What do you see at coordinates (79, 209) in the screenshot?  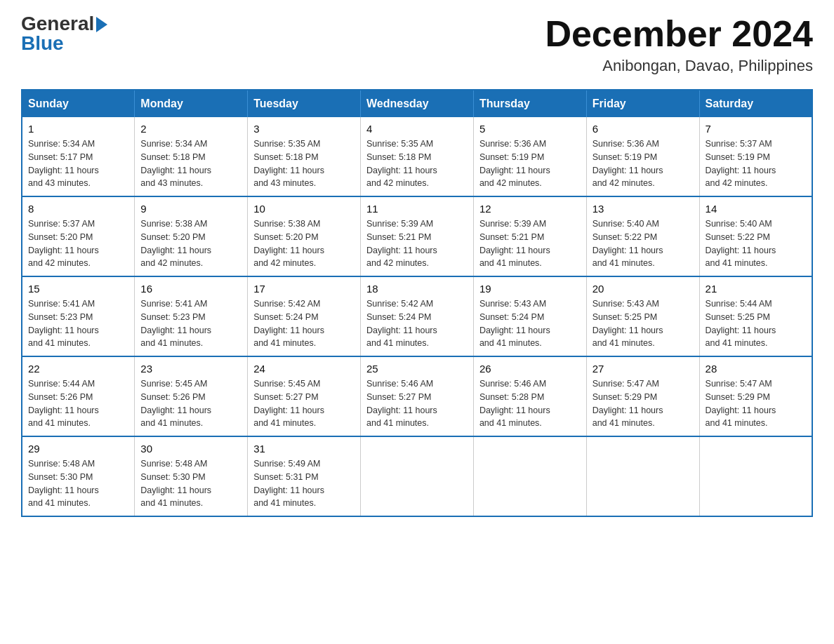 I see `day-number: 8` at bounding box center [79, 209].